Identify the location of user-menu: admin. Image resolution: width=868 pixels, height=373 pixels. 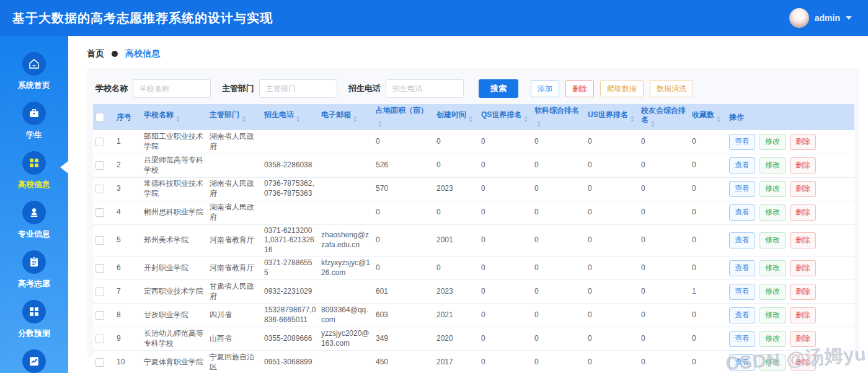
(821, 18).